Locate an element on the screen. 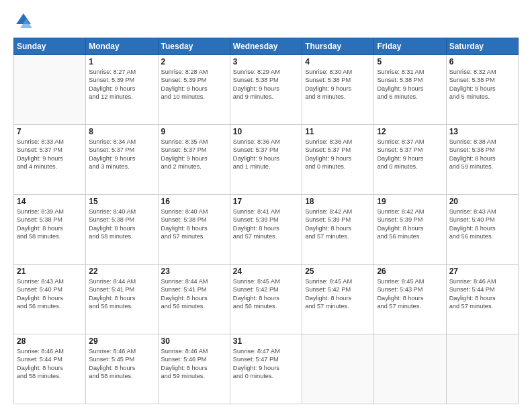 The height and width of the screenshot is (411, 532). day-number: 31 is located at coordinates (266, 341).